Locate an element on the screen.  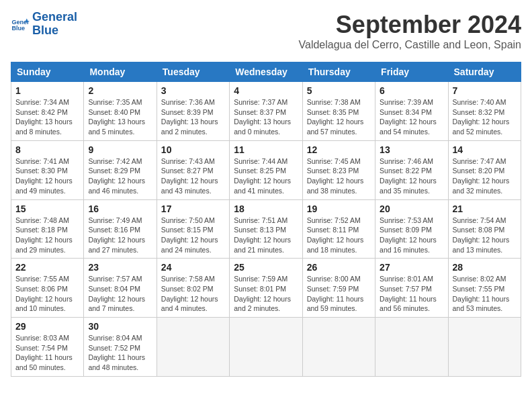
day-info: Sunrise: 7:59 AMSunset: 8:01 PMDaylight:… is located at coordinates (266, 294).